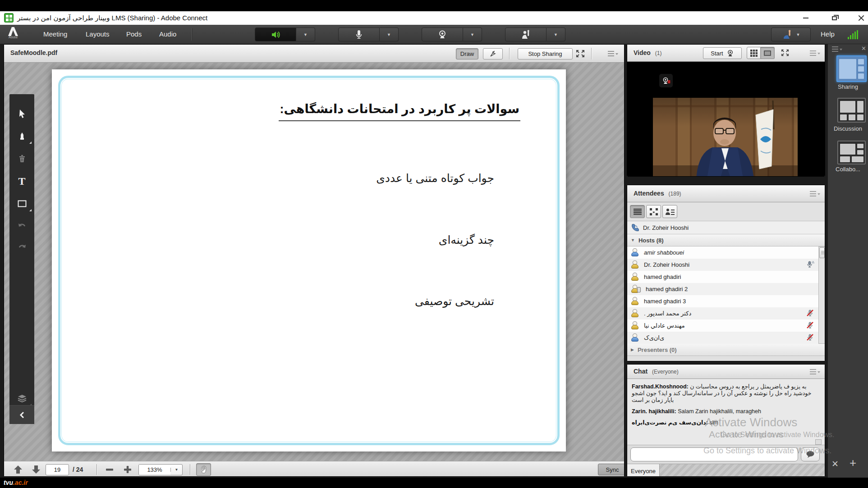  What do you see at coordinates (665, 325) in the screenshot?
I see `attendee-name: مهندس عادلي نيا` at bounding box center [665, 325].